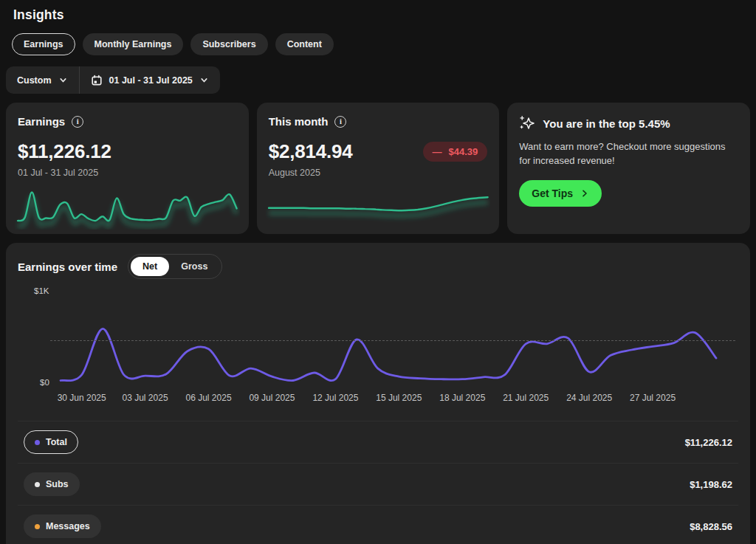  I want to click on x-tick-label: 21 Jul 2025, so click(526, 398).